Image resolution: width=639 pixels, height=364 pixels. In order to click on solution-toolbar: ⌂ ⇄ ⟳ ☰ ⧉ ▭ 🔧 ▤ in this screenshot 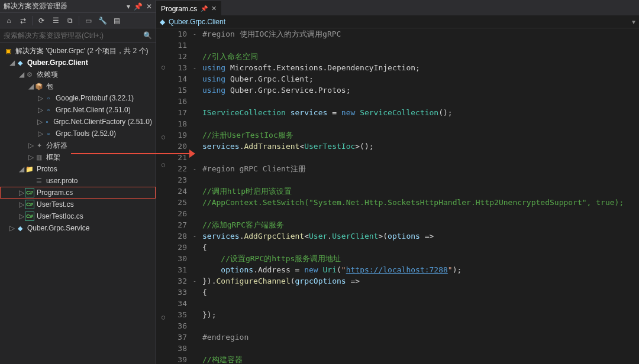, I will do `click(78, 21)`.